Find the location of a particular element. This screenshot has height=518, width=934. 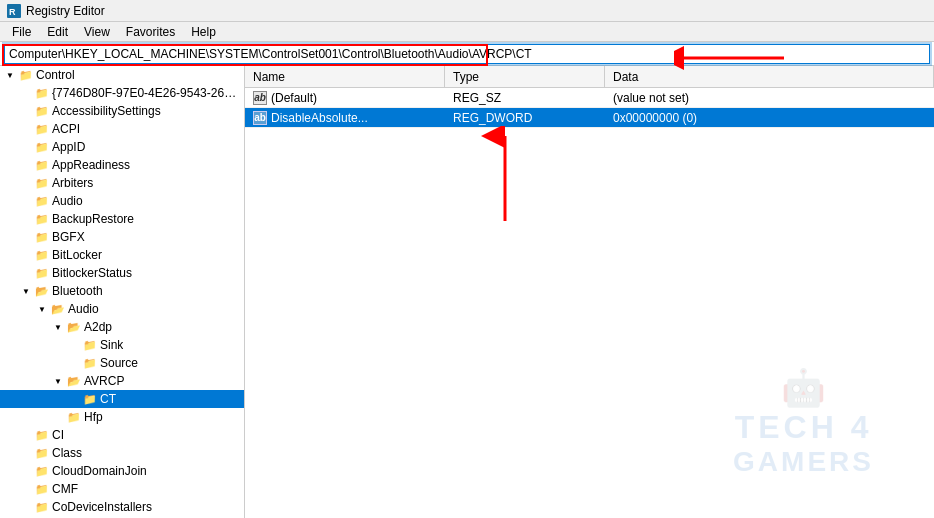

title-text: Registry Editor is located at coordinates (66, 11).